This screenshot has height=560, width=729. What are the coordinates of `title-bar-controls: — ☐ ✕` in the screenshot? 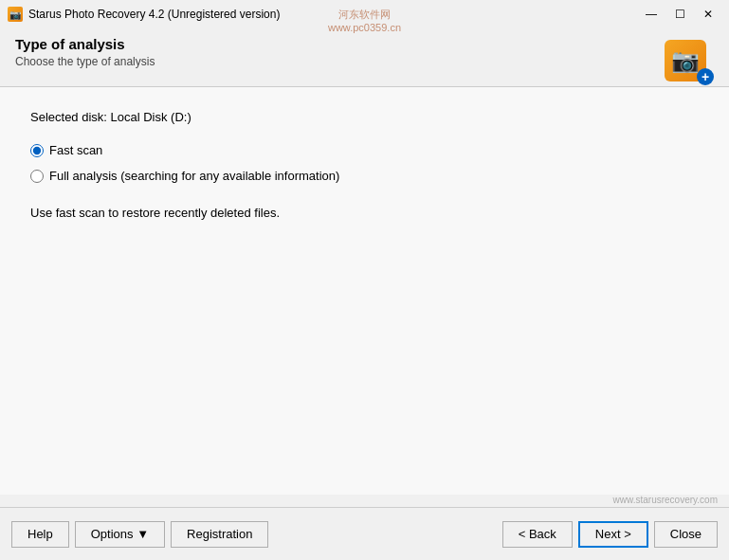 It's located at (680, 14).